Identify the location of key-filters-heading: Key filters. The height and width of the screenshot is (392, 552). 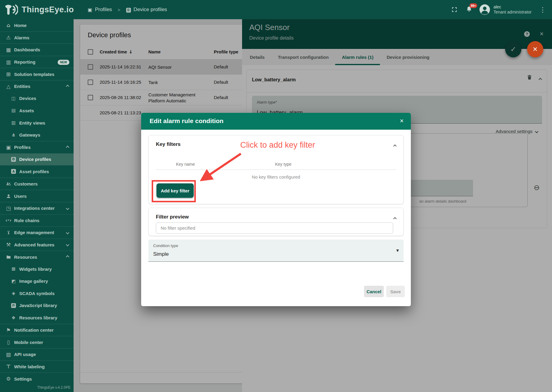
(168, 144).